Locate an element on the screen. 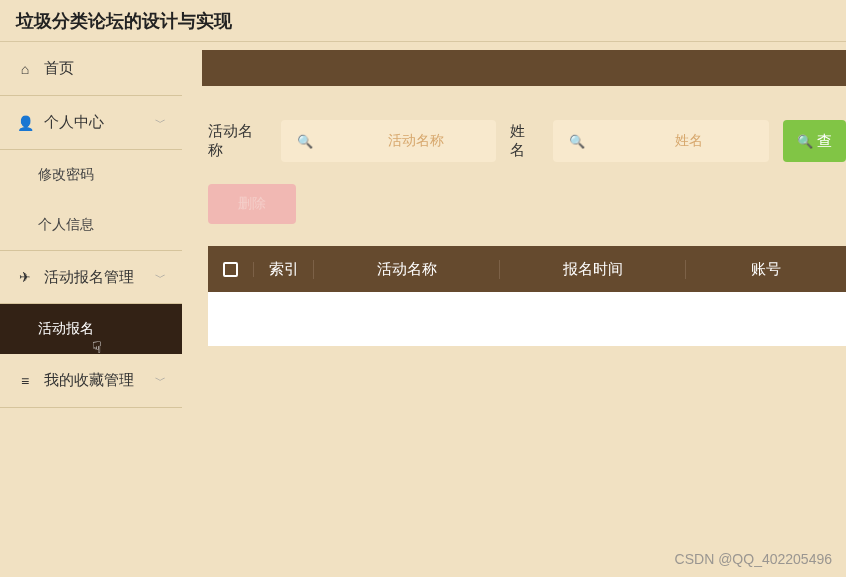 Image resolution: width=846 pixels, height=577 pixels. name-label: 姓名 is located at coordinates (524, 141).